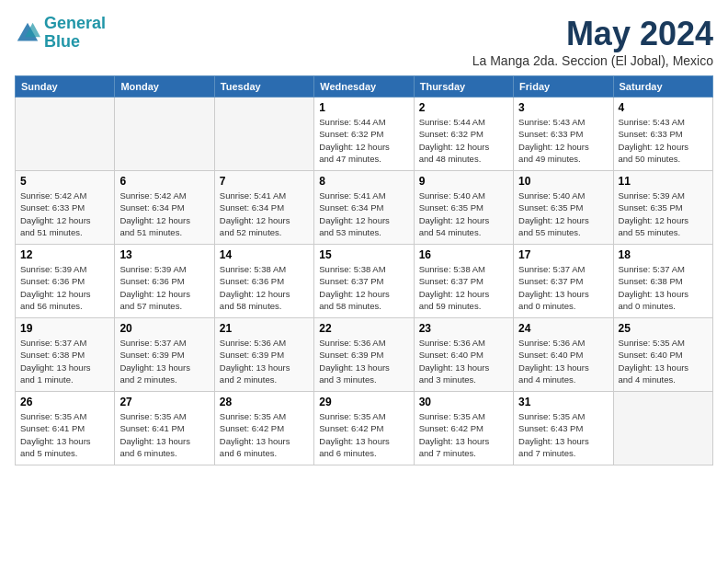 This screenshot has height=563, width=728. What do you see at coordinates (664, 255) in the screenshot?
I see `day-number: 18` at bounding box center [664, 255].